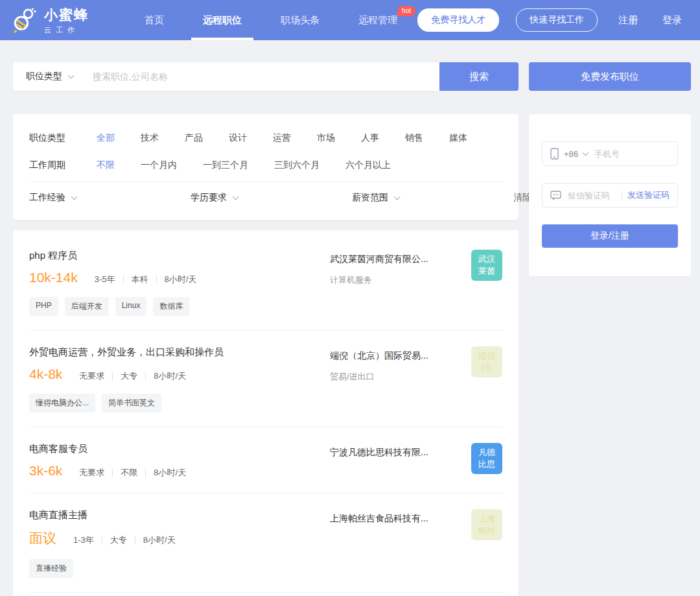 The width and height of the screenshot is (700, 596). Describe the element at coordinates (282, 138) in the screenshot. I see `filter-options: 全部技术产品设计运营市场人事销售媒体` at that location.